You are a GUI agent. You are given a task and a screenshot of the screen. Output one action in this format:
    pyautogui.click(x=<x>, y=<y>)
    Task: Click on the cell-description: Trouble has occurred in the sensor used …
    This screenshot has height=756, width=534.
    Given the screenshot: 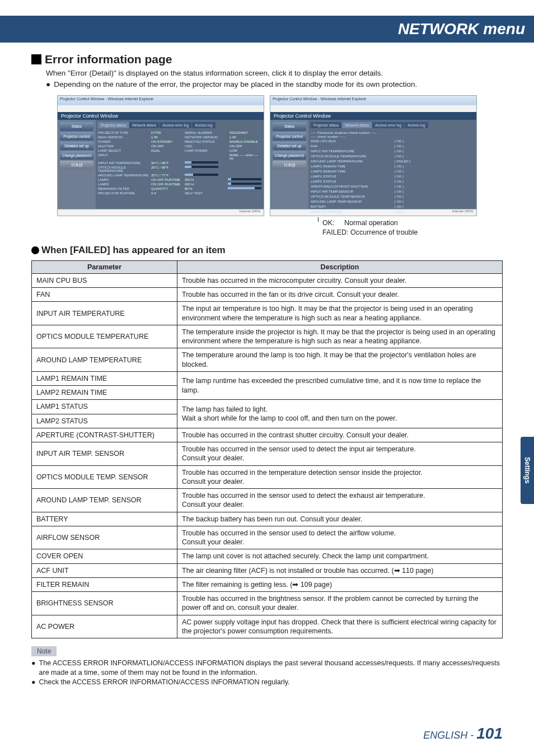 What is the action you would take?
    pyautogui.click(x=340, y=501)
    